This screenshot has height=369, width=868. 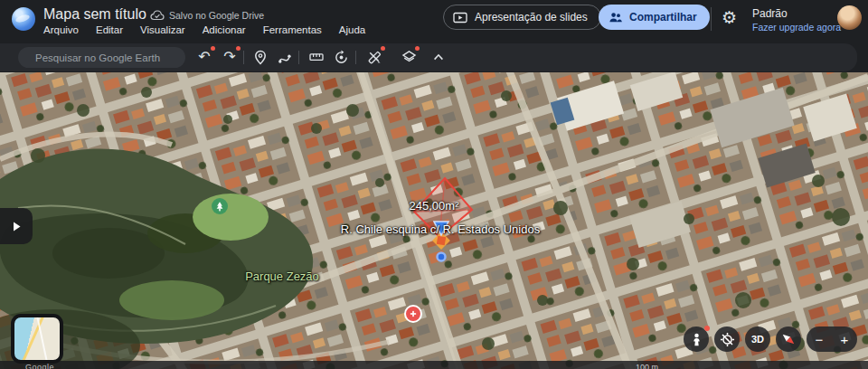 I want to click on measure-button, so click(x=316, y=57).